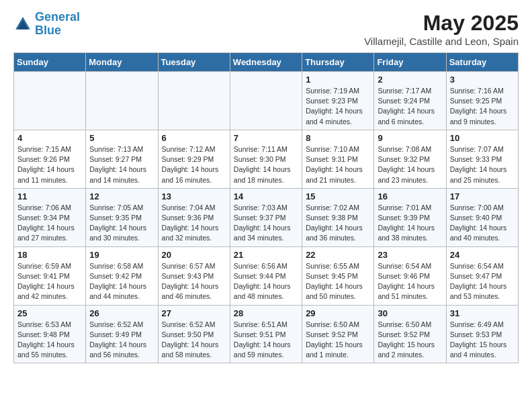 This screenshot has width=532, height=411. Describe the element at coordinates (410, 62) in the screenshot. I see `th-friday: Friday` at that location.